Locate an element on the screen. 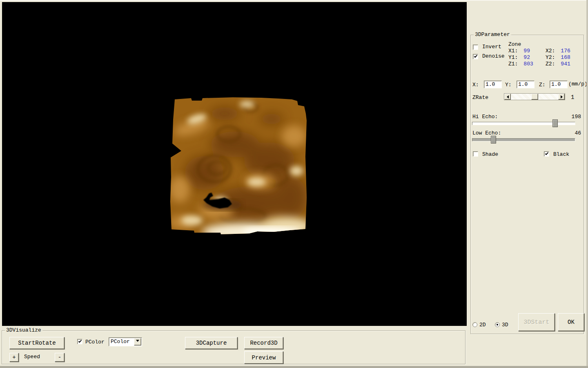 The height and width of the screenshot is (368, 588). visualize-group-title: 3DVisualize is located at coordinates (24, 330).